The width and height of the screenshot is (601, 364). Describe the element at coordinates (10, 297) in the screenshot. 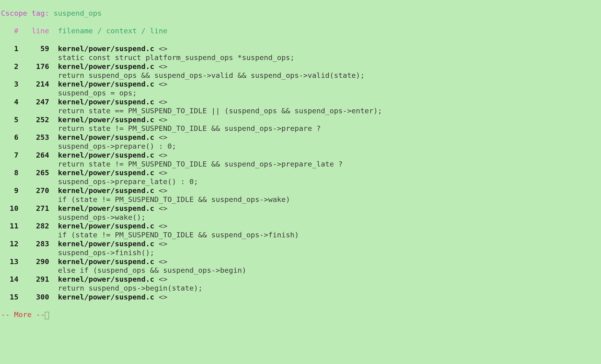

I see `entry-index: 15` at that location.